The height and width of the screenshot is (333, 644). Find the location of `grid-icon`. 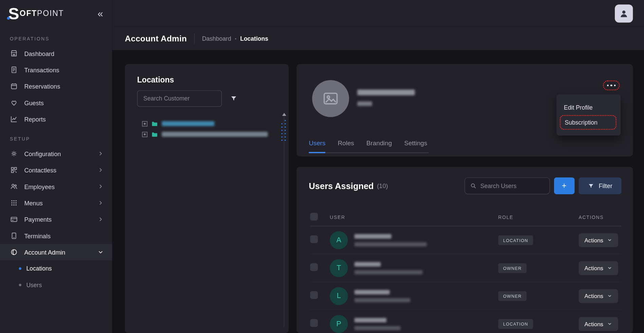

grid-icon is located at coordinates (14, 203).